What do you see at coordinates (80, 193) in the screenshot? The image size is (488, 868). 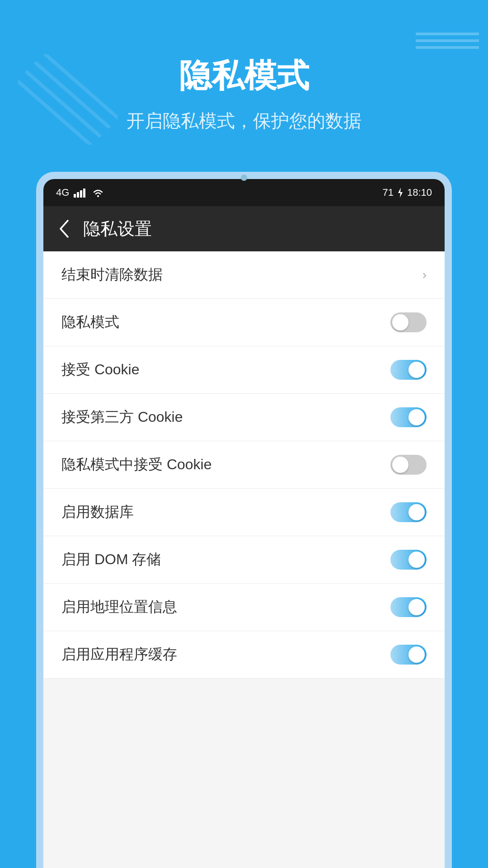 I see `status-bar-left: 4G` at bounding box center [80, 193].